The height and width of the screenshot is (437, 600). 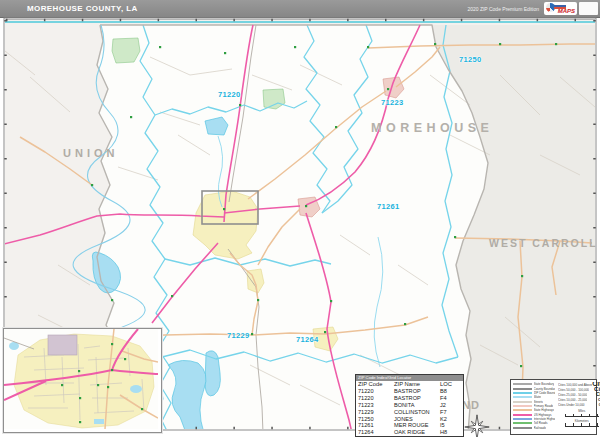 What do you see at coordinates (417, 406) in the screenshot?
I see `cell-name: BONITA` at bounding box center [417, 406].